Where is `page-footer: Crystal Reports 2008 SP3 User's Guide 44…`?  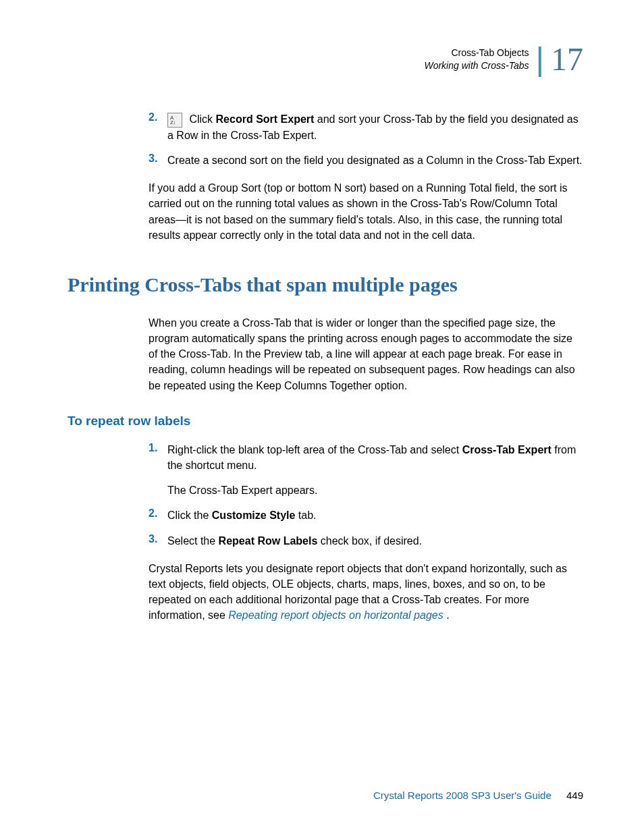
page-footer: Crystal Reports 2008 SP3 User's Guide 44… is located at coordinates (478, 795).